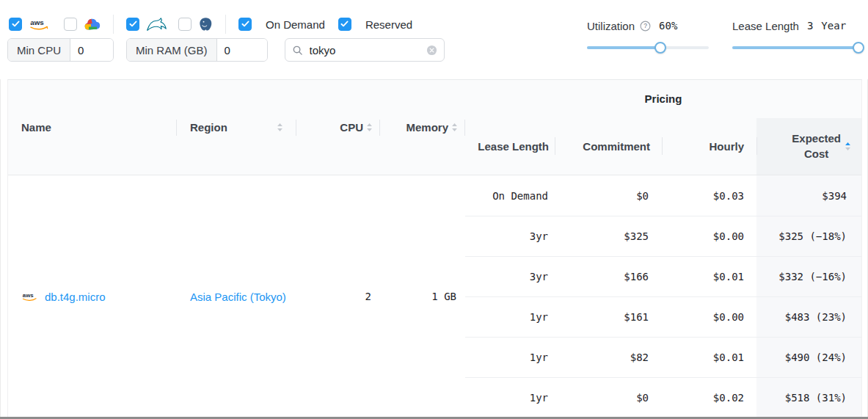 The height and width of the screenshot is (419, 868). I want to click on column-header-name: Name, so click(92, 128).